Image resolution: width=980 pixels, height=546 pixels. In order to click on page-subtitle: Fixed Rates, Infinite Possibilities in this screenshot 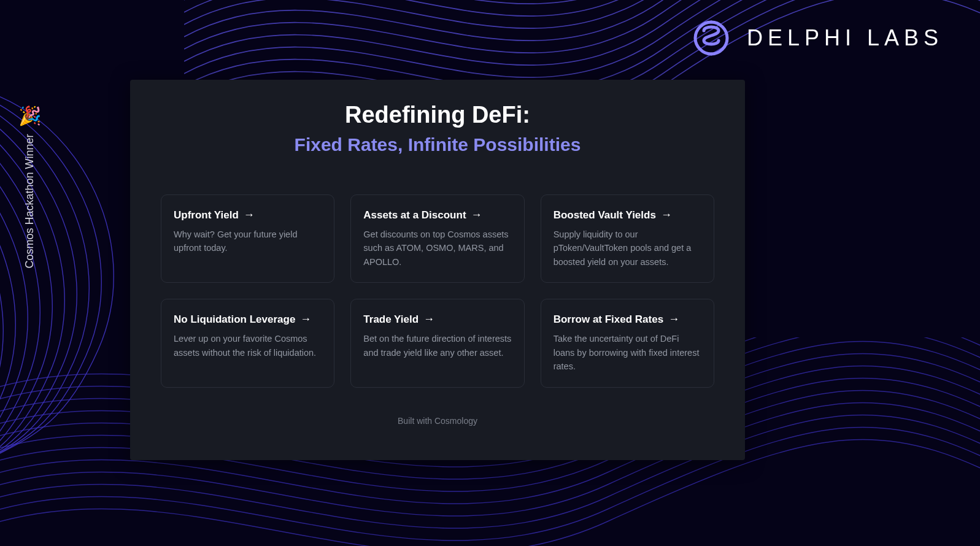, I will do `click(438, 145)`.